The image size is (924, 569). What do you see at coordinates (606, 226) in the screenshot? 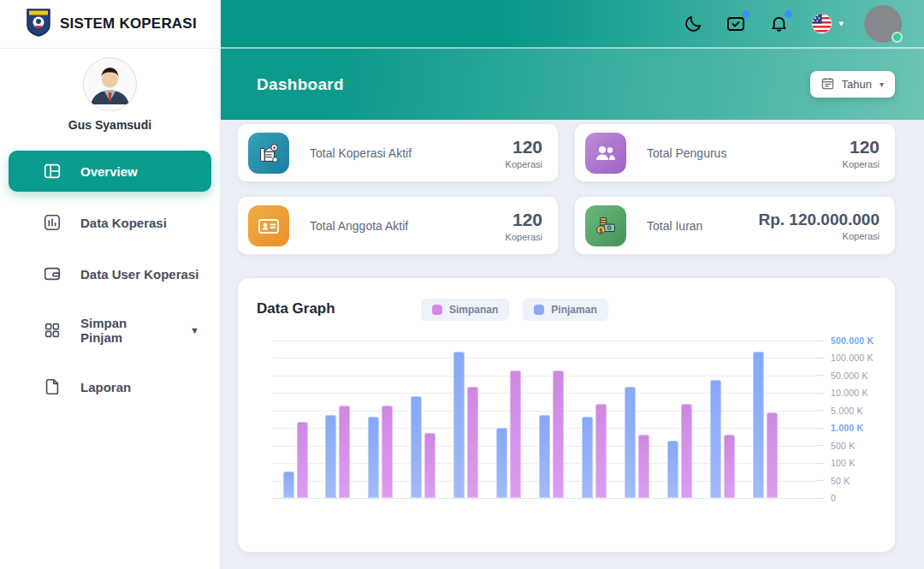
I see `iuran-money-icon: $` at bounding box center [606, 226].